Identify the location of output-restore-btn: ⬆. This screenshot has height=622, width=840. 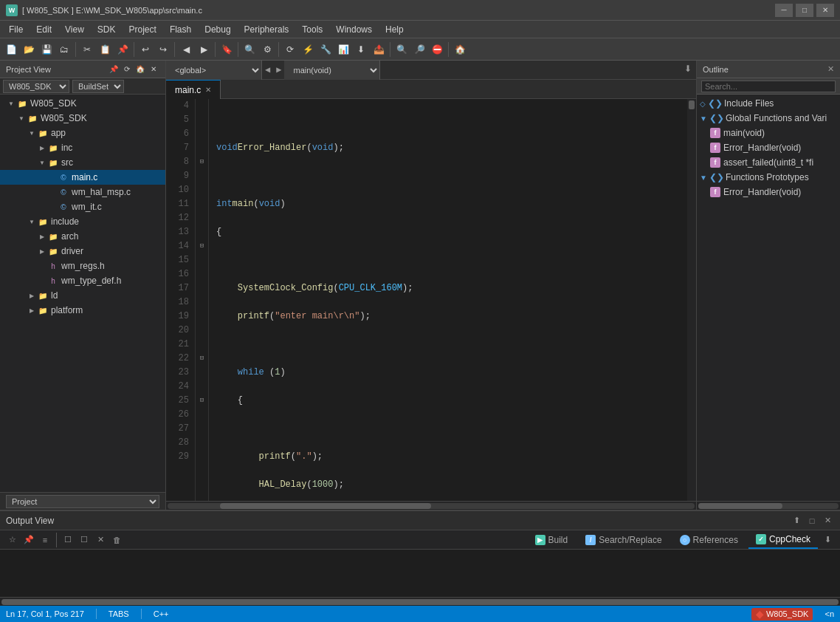
(796, 521).